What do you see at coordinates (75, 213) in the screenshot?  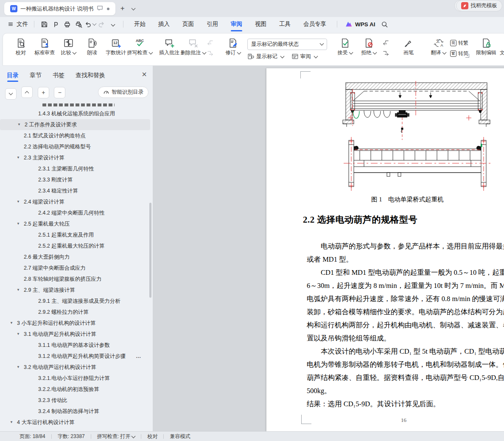 I see `toc-item: 2.4.2 端梁中央断面几何特性` at bounding box center [75, 213].